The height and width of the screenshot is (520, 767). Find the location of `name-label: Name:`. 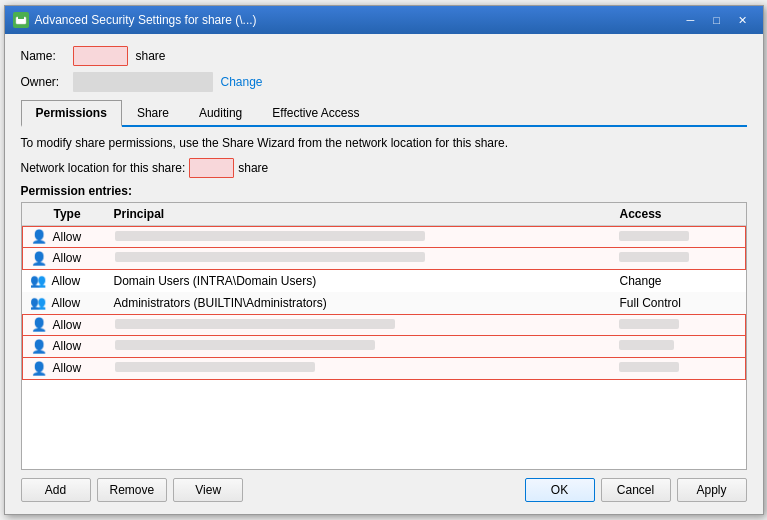

name-label: Name: is located at coordinates (47, 56).